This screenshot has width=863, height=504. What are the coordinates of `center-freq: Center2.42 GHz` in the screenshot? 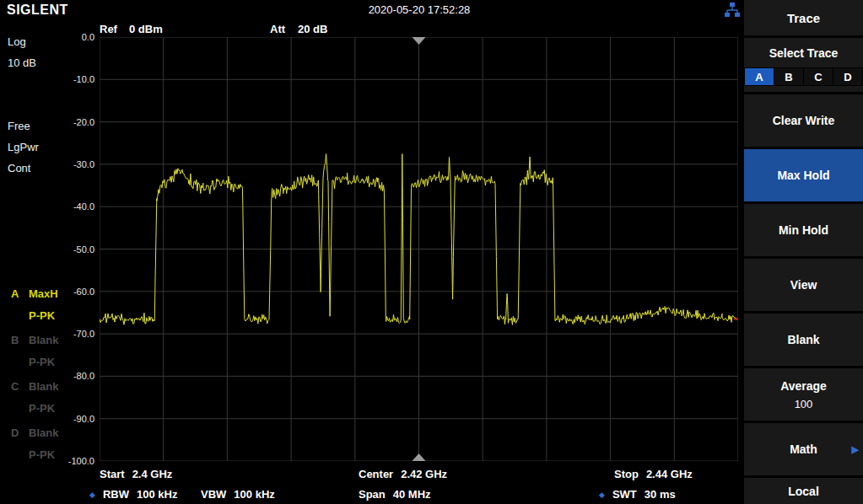 It's located at (403, 474).